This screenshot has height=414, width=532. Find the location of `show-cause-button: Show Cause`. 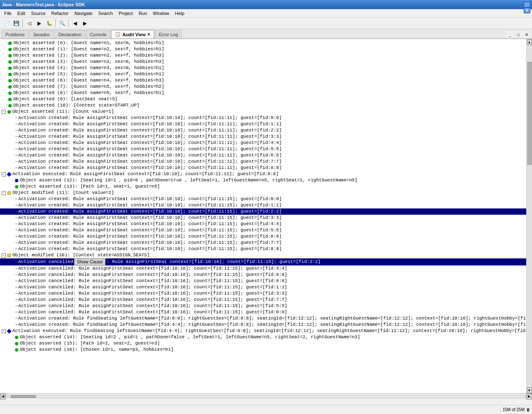

show-cause-button: Show Cause is located at coordinates (90, 262).